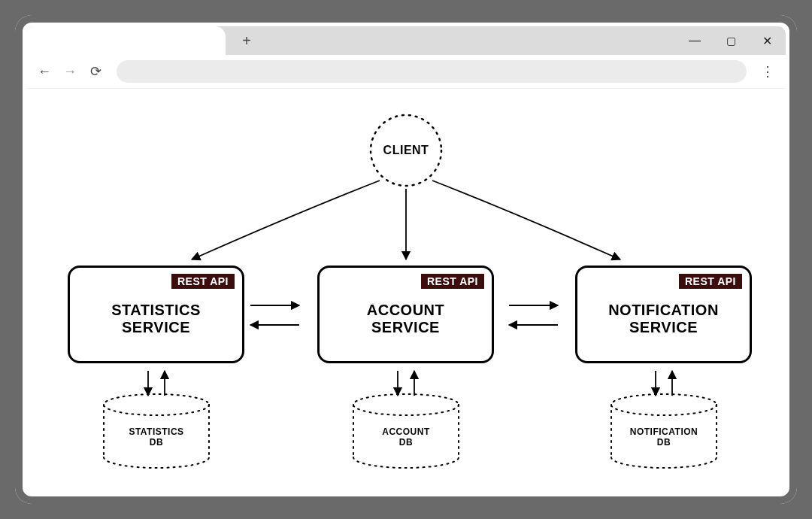  I want to click on tab-strip: + — ▢ ✕, so click(406, 41).